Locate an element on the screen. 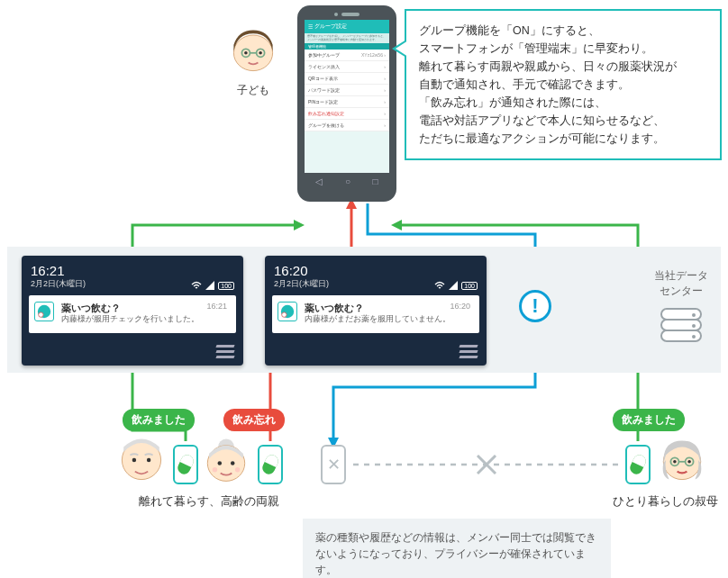 The image size is (728, 578). aunt-phone-icon is located at coordinates (638, 465).